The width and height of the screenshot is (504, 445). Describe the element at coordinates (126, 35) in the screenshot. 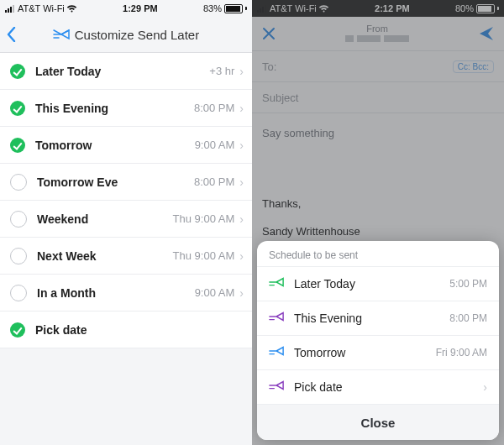

I see `nav-bar: Customize Send Later` at that location.